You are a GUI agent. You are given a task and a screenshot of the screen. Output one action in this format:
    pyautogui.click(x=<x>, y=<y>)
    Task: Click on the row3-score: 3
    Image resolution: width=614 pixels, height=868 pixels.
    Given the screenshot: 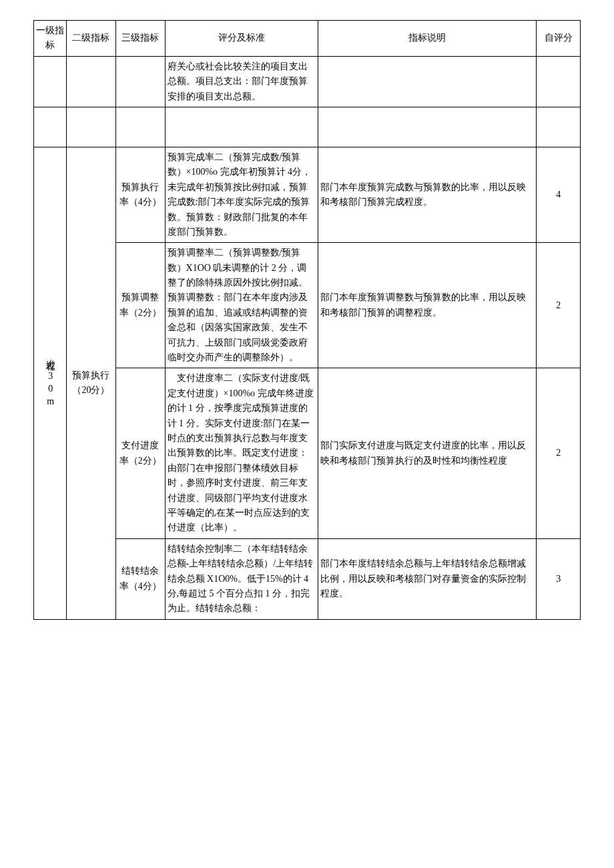 What is the action you would take?
    pyautogui.click(x=559, y=579)
    